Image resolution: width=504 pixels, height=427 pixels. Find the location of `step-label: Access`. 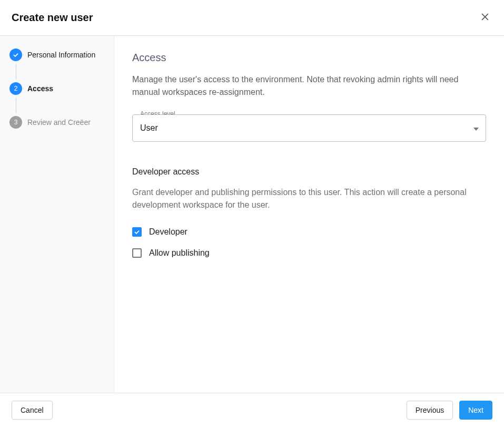

step-label: Access is located at coordinates (40, 89).